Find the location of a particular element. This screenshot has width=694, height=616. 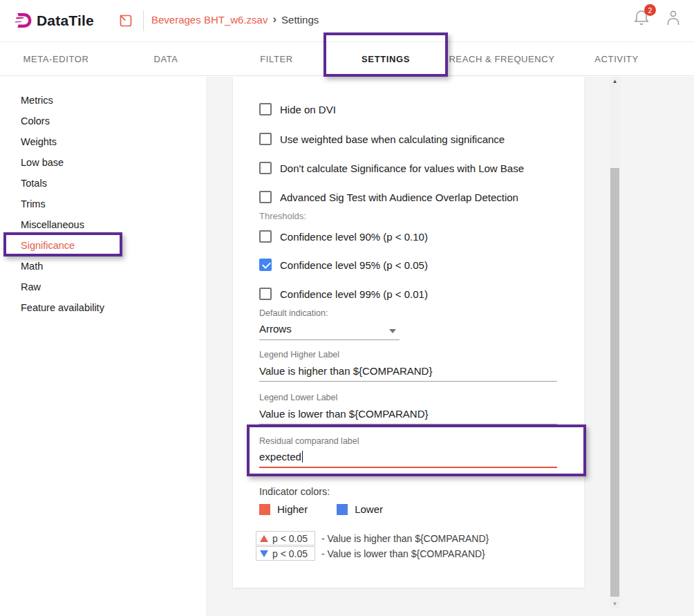

default-indication-label: Default indication: is located at coordinates (293, 313).